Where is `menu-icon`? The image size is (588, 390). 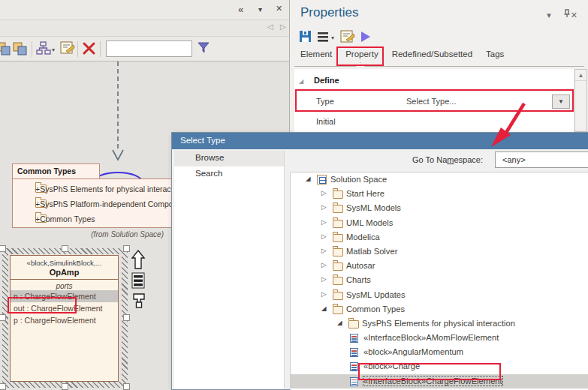 menu-icon is located at coordinates (323, 36).